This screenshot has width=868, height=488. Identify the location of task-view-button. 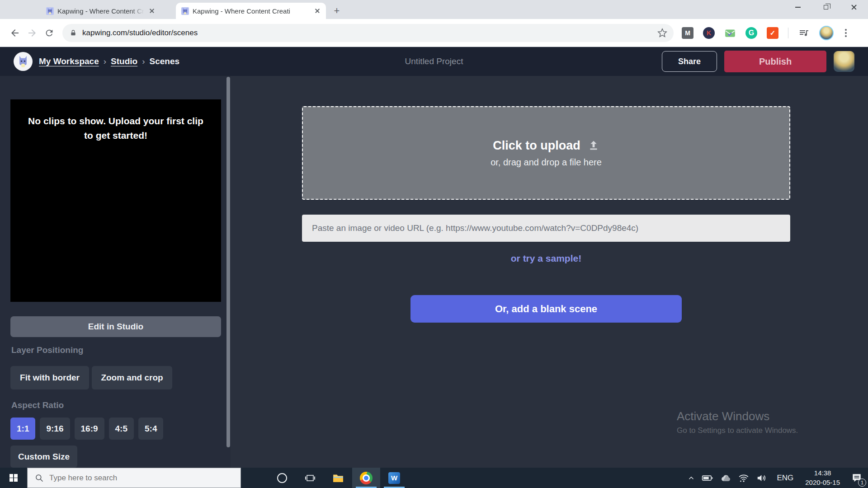
(310, 478).